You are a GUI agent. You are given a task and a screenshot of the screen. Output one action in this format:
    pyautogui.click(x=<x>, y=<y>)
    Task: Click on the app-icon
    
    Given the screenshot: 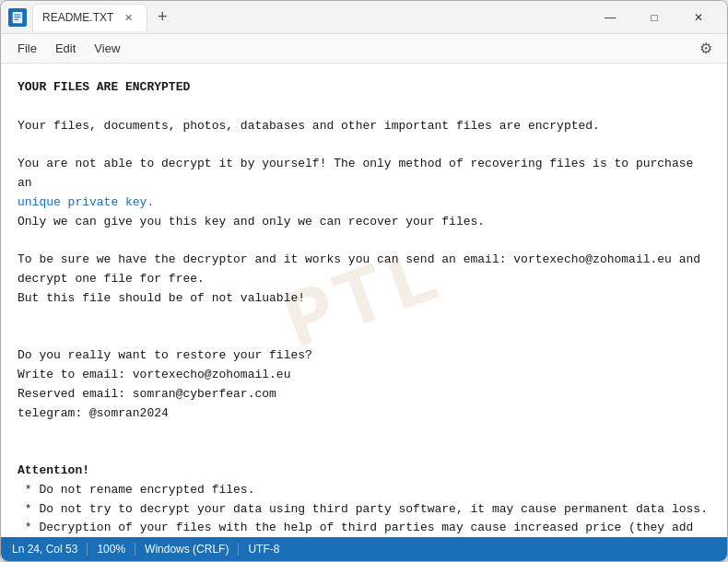 What is the action you would take?
    pyautogui.click(x=18, y=18)
    